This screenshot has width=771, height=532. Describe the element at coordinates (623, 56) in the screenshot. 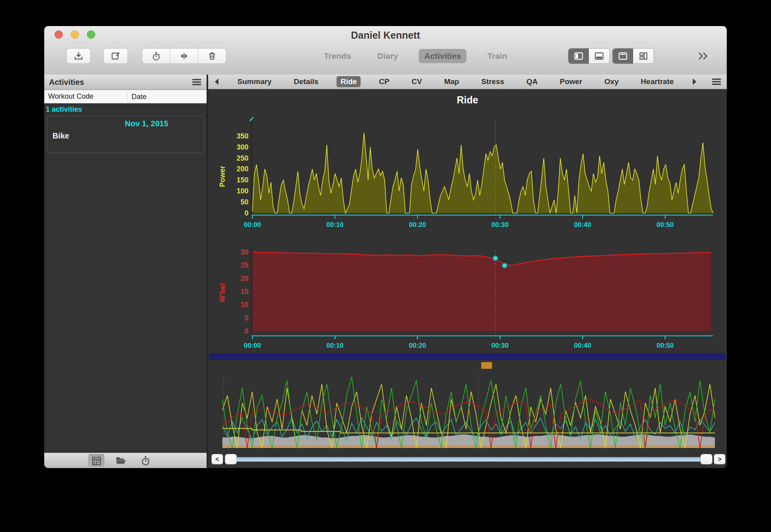

I see `full-view-button` at that location.